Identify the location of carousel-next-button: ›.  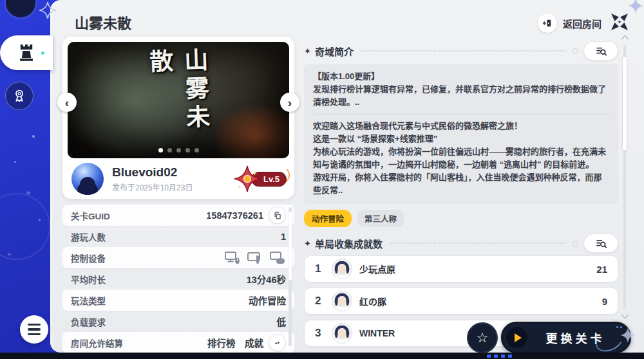
(290, 102).